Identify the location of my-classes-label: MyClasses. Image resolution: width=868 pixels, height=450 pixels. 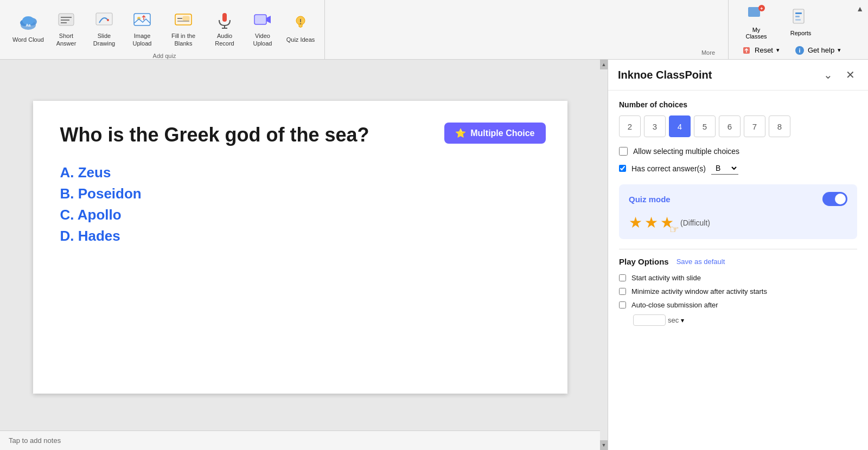
(756, 33).